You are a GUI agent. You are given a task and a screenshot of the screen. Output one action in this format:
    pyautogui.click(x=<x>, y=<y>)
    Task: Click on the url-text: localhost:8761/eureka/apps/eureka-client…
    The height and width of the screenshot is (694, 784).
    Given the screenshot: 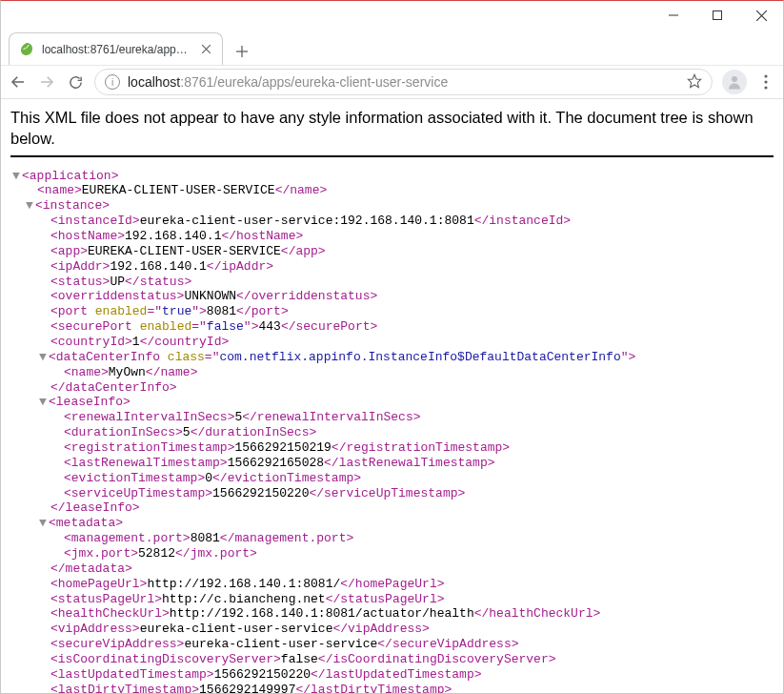 What is the action you would take?
    pyautogui.click(x=404, y=82)
    